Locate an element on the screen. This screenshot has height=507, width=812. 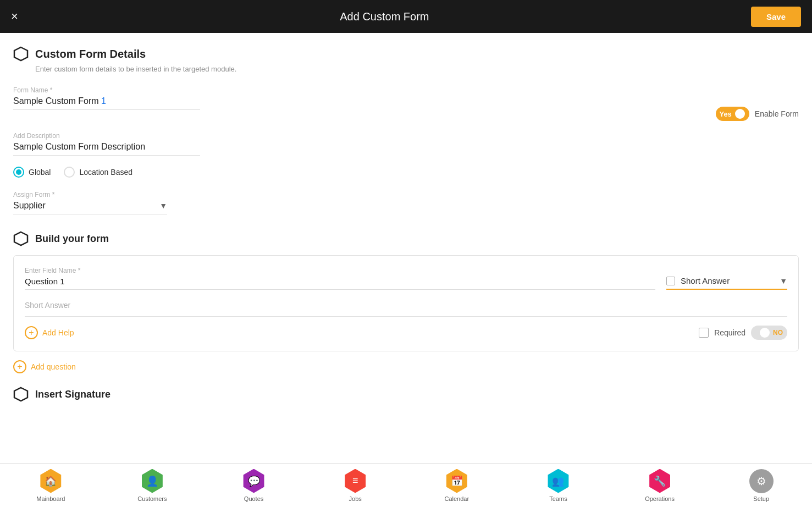
nav-customers-icon: 👤 is located at coordinates (152, 481).